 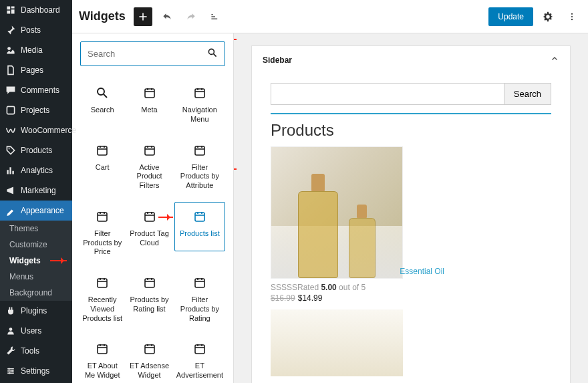 What do you see at coordinates (200, 106) in the screenshot?
I see `block-option: Navigation Menu` at bounding box center [200, 106].